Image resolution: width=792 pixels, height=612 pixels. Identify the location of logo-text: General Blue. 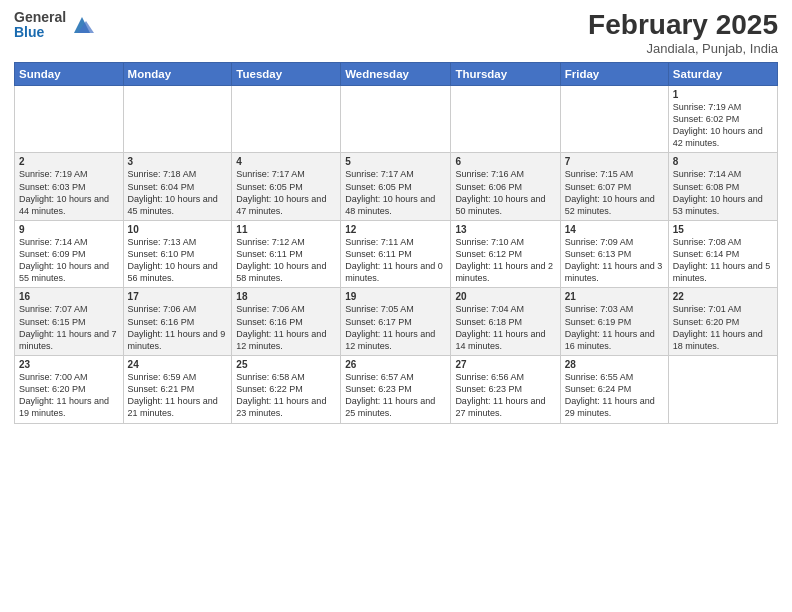
(40, 26).